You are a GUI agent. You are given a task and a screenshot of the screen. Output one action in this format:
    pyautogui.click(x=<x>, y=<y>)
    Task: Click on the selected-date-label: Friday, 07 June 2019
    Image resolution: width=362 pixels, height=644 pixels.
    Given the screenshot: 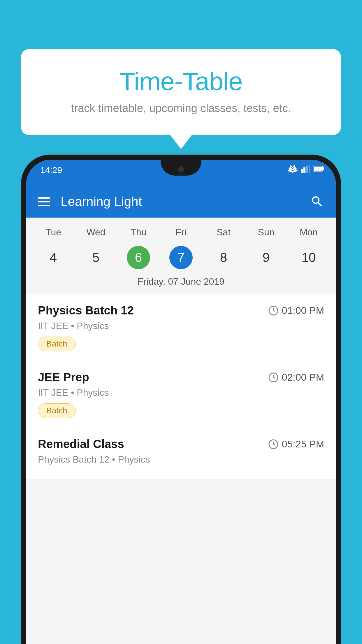 What is the action you would take?
    pyautogui.click(x=181, y=282)
    